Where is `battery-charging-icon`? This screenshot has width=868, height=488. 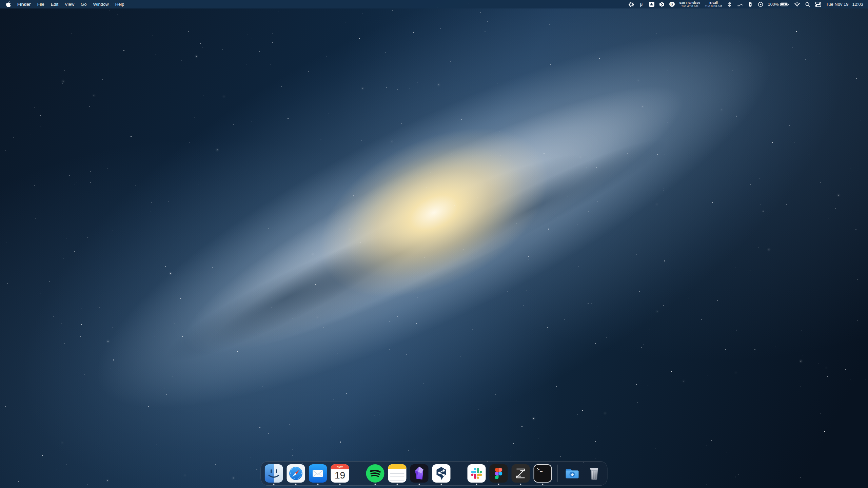
battery-charging-icon is located at coordinates (785, 4).